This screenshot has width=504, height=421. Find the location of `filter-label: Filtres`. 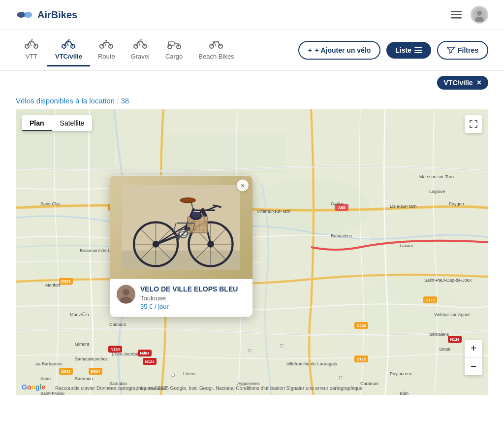

filter-label: Filtres is located at coordinates (468, 50).